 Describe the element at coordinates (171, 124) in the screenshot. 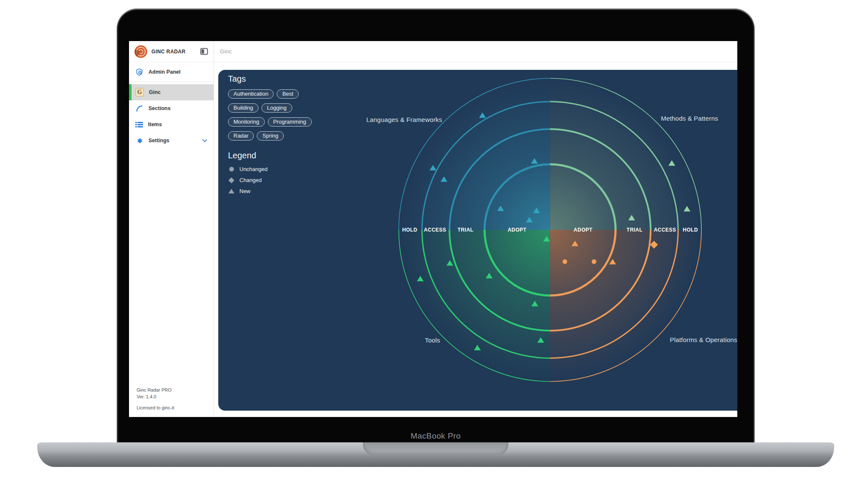

I see `sidebar-item-items: Items` at that location.